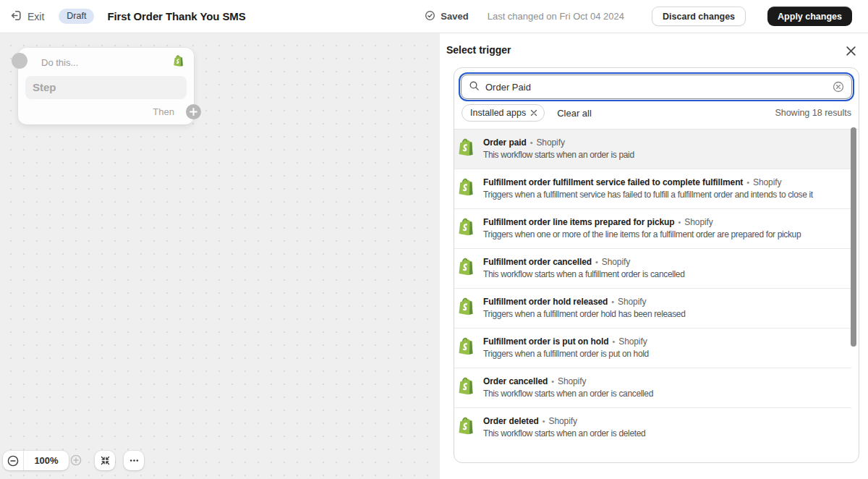 This screenshot has width=868, height=479. I want to click on trigger-list-item: Order deleted•Shopify This workflow star…, so click(652, 427).